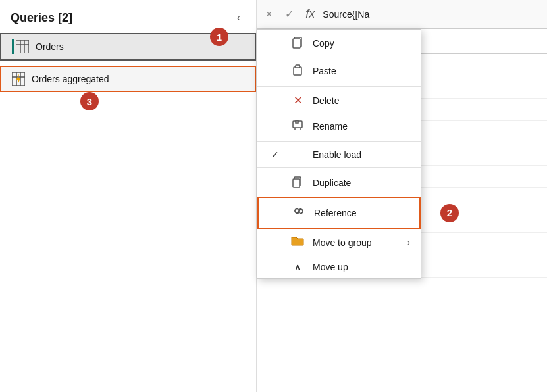  What do you see at coordinates (337, 155) in the screenshot?
I see `menu-enable-load-label: Enable load` at bounding box center [337, 155].